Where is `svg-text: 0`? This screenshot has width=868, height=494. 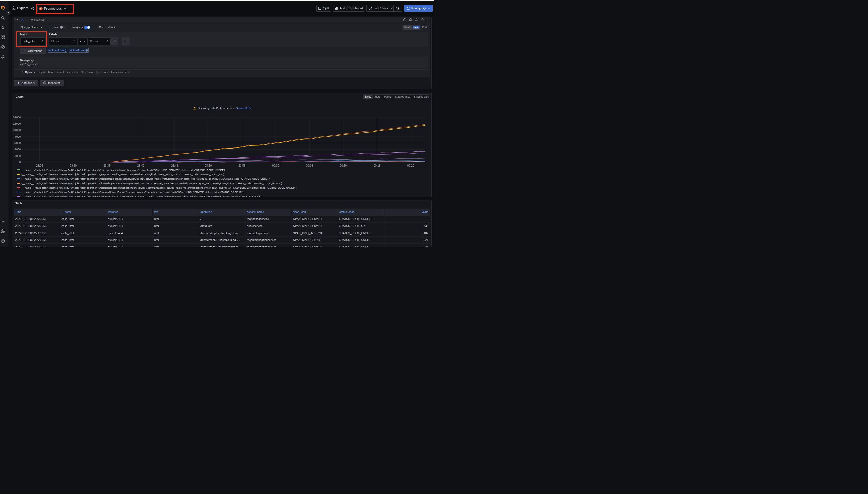 svg-text: 0 is located at coordinates (20, 162).